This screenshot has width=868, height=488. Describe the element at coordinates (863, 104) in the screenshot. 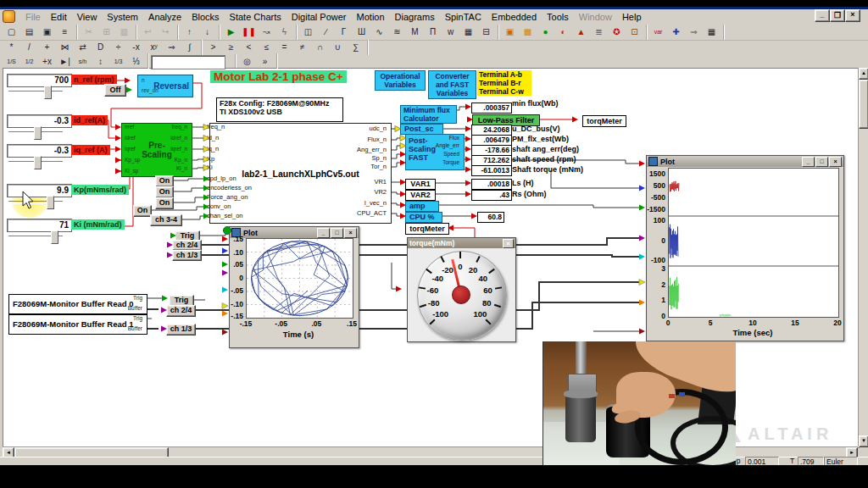

I see `vscroll-thumb` at that location.